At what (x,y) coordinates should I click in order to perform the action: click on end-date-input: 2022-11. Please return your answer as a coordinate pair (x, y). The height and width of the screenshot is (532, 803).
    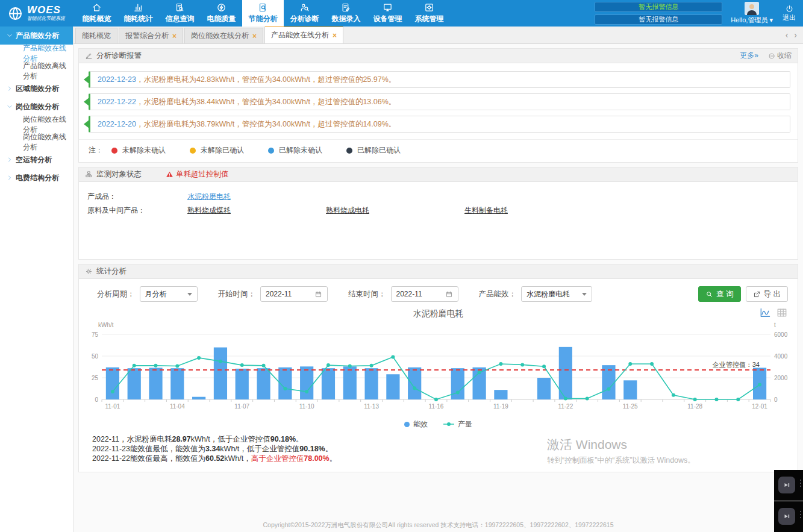
    Looking at the image, I should click on (425, 294).